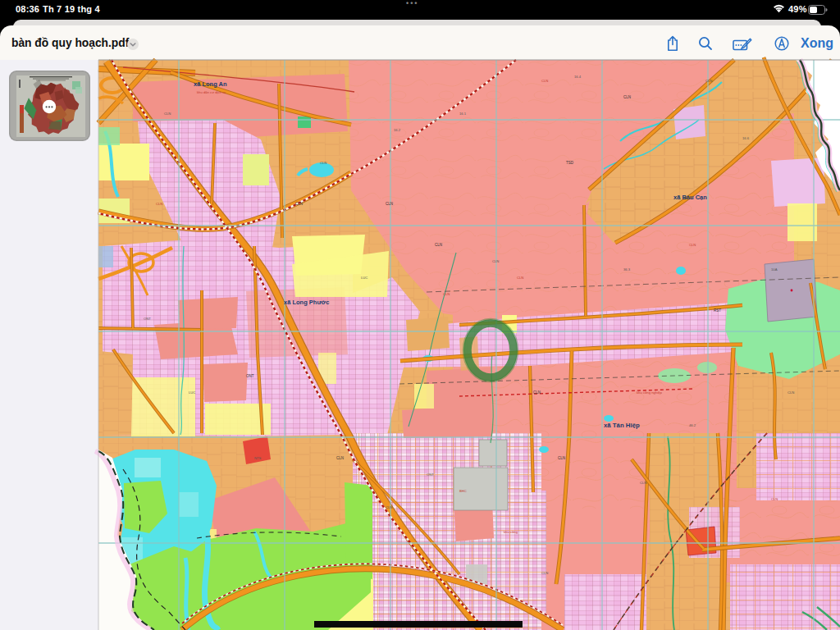 The height and width of the screenshot is (630, 840). Describe the element at coordinates (717, 310) in the screenshot. I see `svg-text: RST` at that location.